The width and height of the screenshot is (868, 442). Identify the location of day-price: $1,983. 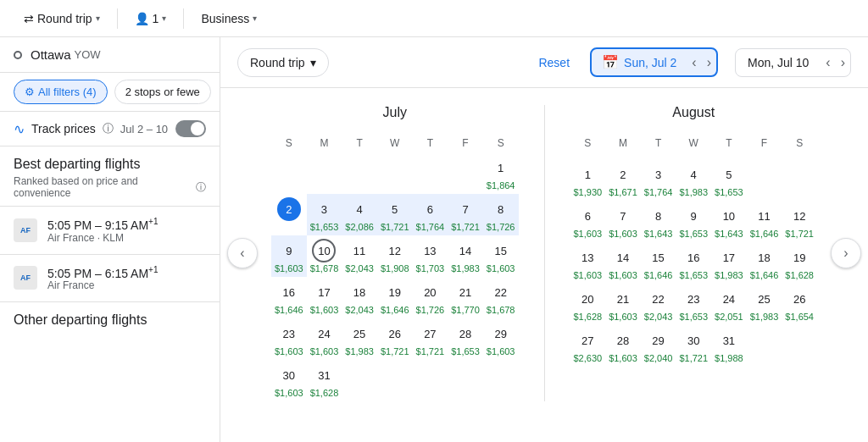
(765, 317).